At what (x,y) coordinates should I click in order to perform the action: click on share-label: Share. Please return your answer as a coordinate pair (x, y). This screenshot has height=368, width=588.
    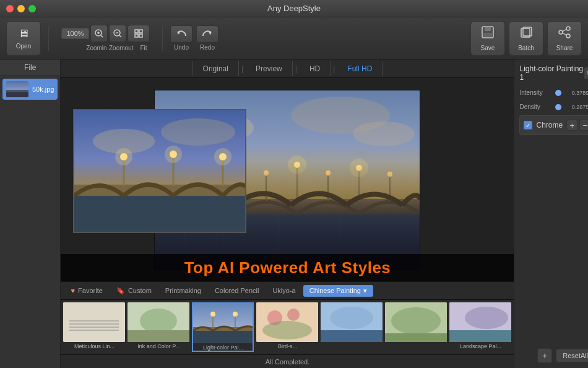
    Looking at the image, I should click on (564, 48).